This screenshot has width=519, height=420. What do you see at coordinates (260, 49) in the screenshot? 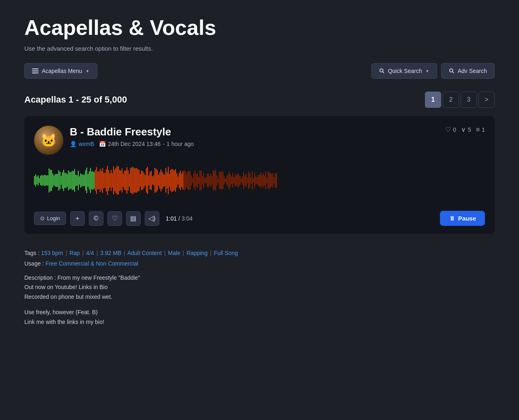
I see `page-subtitle: Use the advanced search option to filter…` at bounding box center [260, 49].